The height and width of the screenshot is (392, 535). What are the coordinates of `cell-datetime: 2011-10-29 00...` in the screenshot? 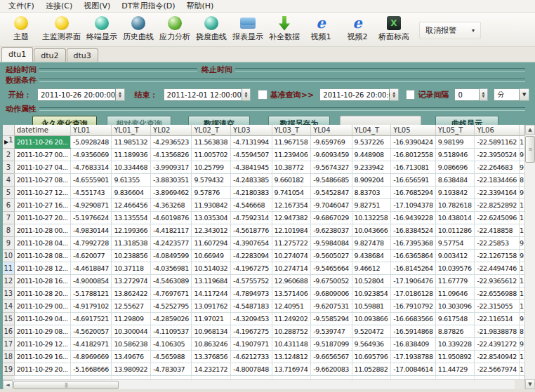 It's located at (42, 306).